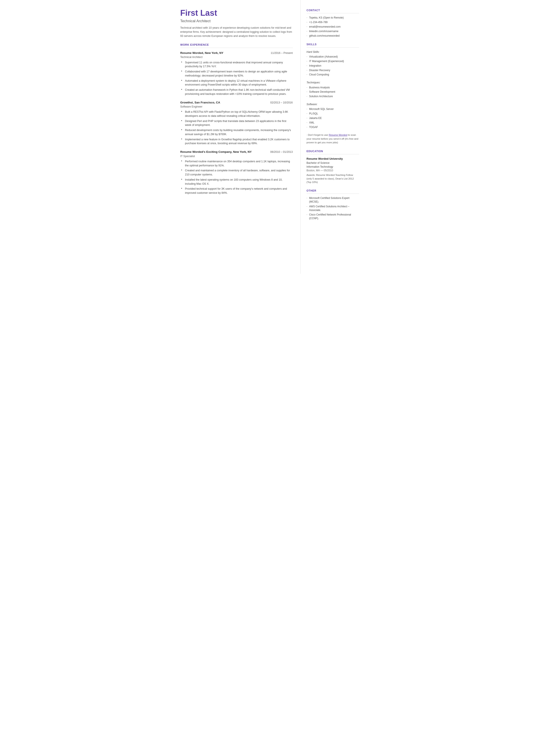 The image size is (535, 756). Describe the element at coordinates (237, 57) in the screenshot. I see `job-1-role: Technical Architect` at that location.